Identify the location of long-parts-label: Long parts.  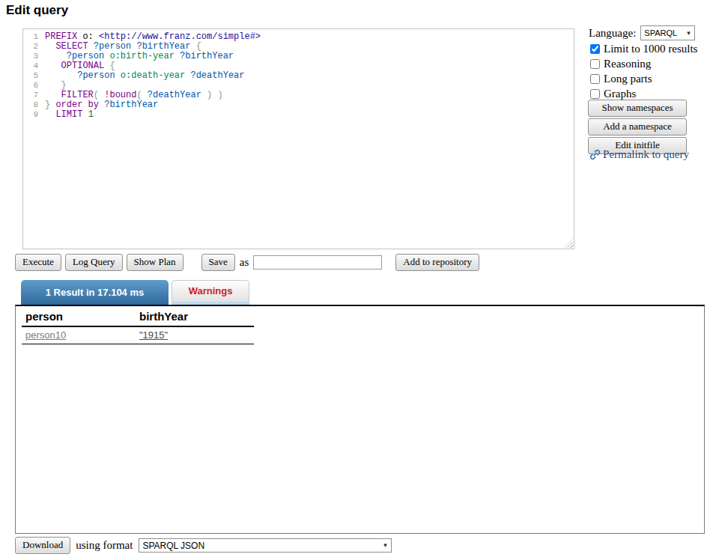
(628, 79).